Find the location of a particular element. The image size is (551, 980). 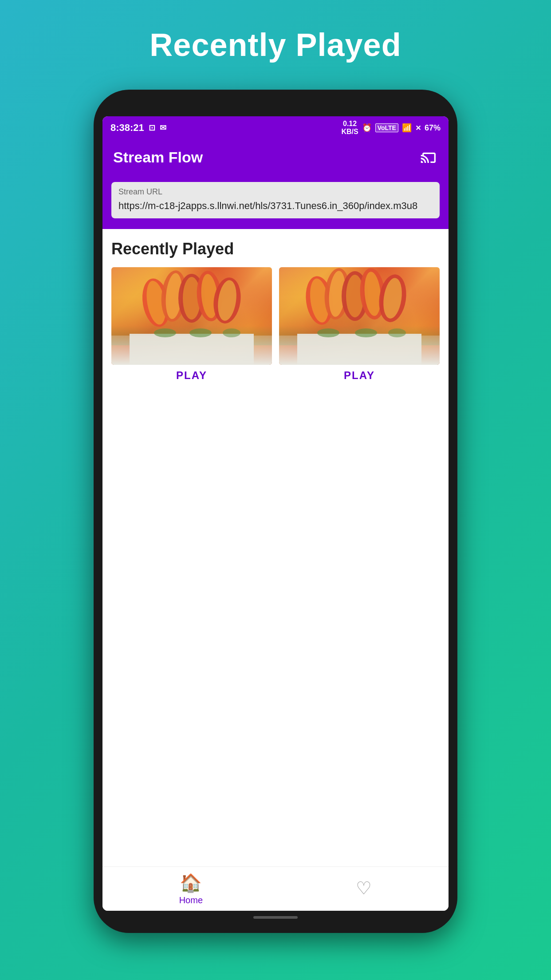

cast-icon is located at coordinates (429, 156).